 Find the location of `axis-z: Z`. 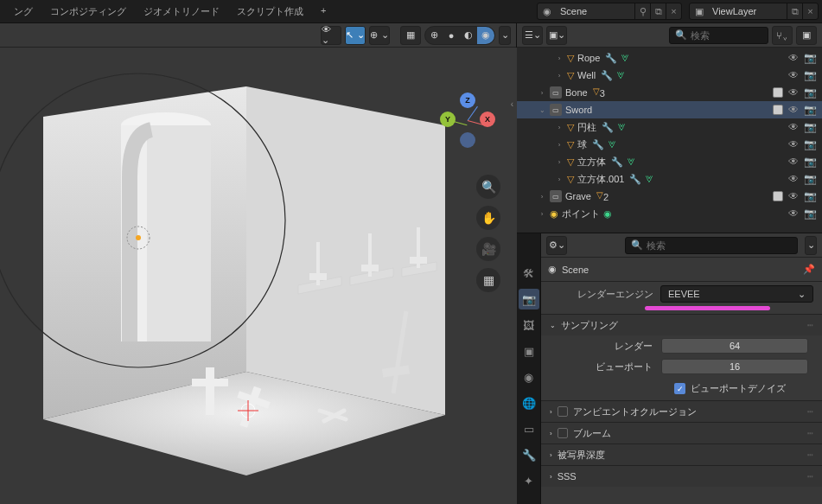

axis-z: Z is located at coordinates (468, 100).